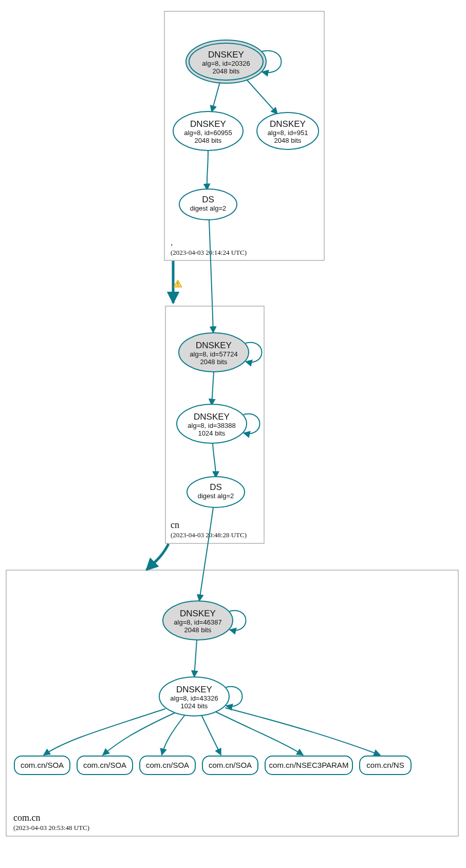 This screenshot has height=868, width=466. I want to click on node-root-ksk: DNSKEY alg=8, id=20326 2048 bits, so click(226, 62).